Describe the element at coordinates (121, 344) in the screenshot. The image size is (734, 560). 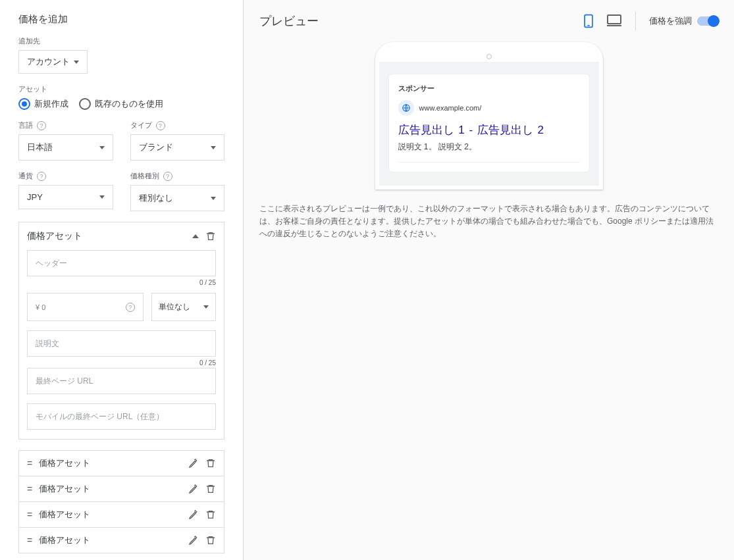
I see `description-input` at that location.